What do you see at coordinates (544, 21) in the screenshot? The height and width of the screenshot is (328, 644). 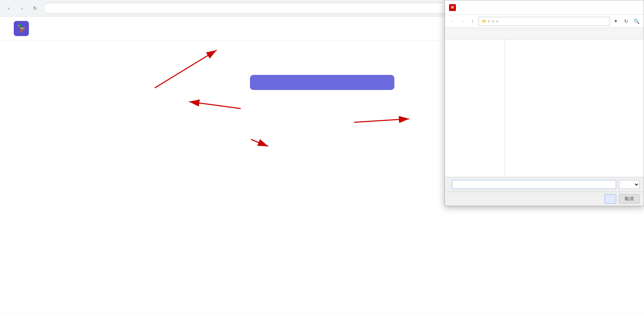 I see `breadcrumb-bar: 📁 › › ›` at bounding box center [544, 21].